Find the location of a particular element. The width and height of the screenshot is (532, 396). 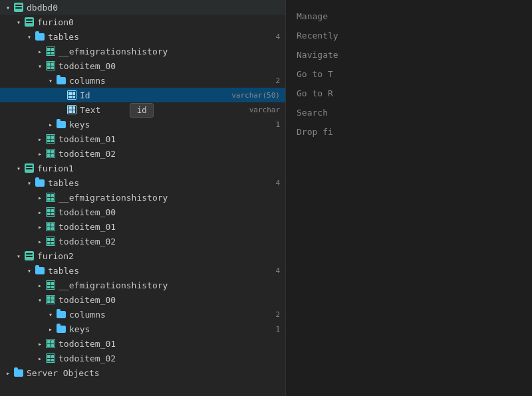

tree-item: Textvarchar is located at coordinates (142, 110).